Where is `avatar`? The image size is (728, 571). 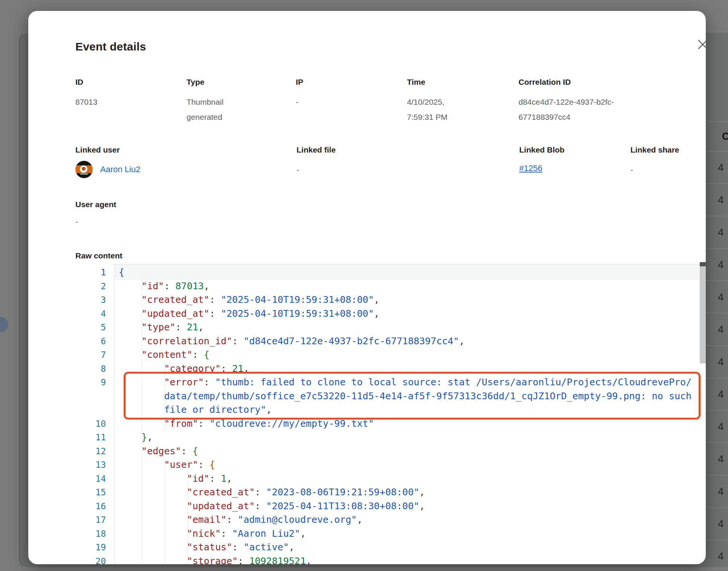
avatar is located at coordinates (84, 169).